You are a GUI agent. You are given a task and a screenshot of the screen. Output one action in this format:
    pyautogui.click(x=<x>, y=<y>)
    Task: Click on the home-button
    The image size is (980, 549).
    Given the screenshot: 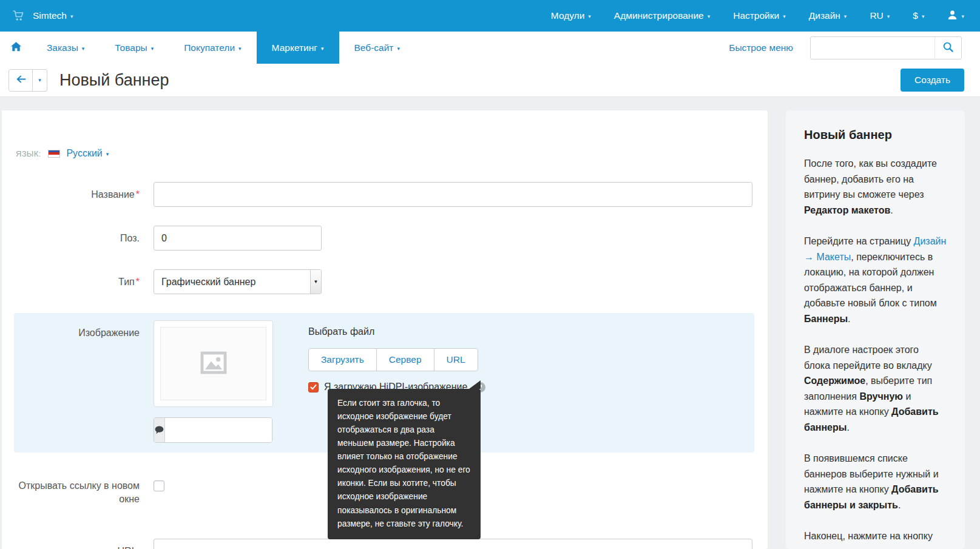 What is the action you would take?
    pyautogui.click(x=16, y=47)
    